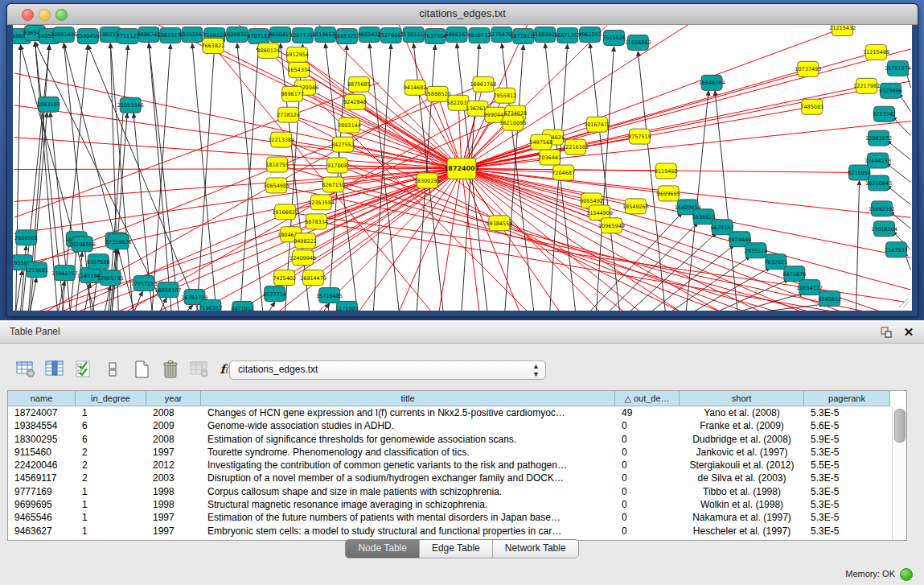  I want to click on graph-node: 7663822, so click(212, 45).